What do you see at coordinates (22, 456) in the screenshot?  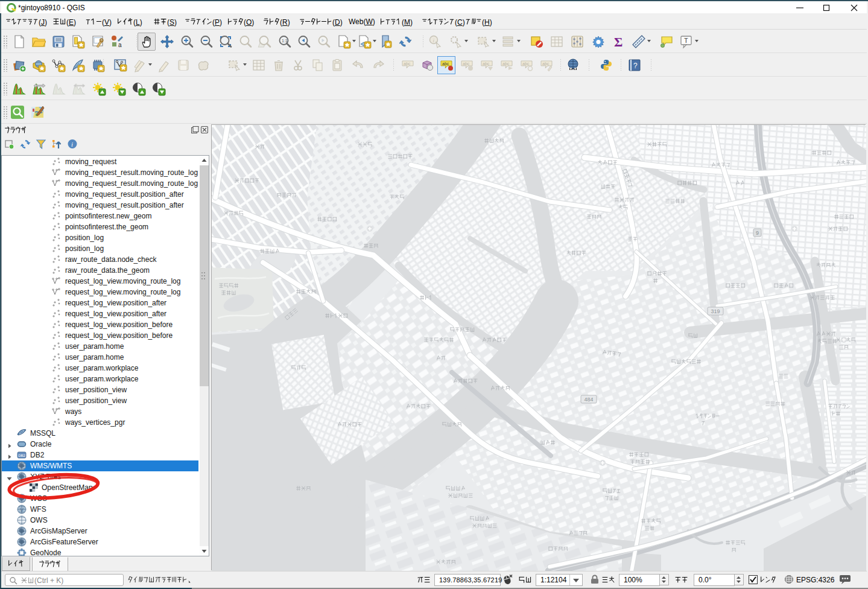 I see `svg-text: DB2` at bounding box center [22, 456].